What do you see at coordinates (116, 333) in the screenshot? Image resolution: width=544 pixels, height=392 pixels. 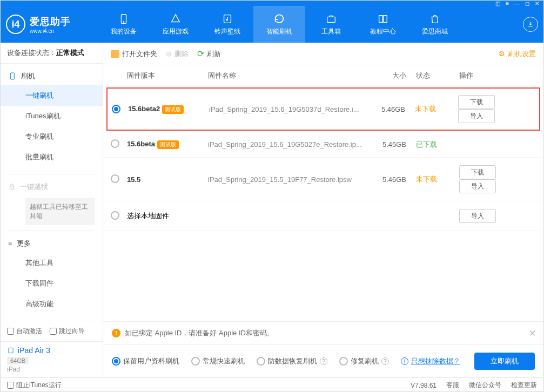 I see `warning-icon: !` at bounding box center [116, 333].